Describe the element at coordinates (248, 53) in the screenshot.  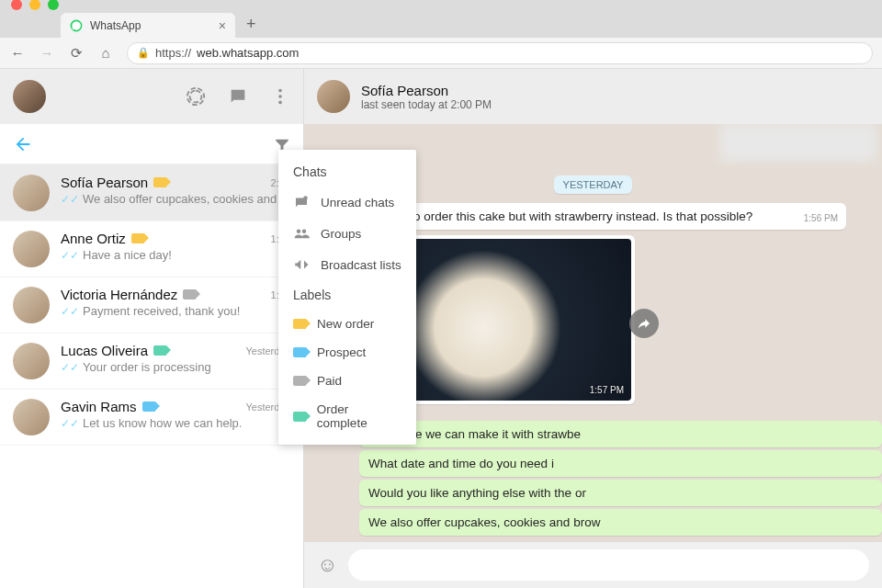
I see `url-host: web.whatsapp.com` at that location.